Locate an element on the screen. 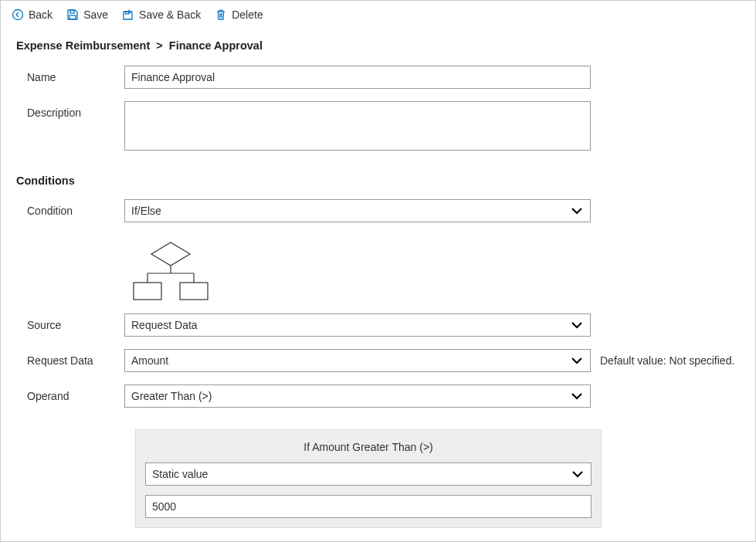 The width and height of the screenshot is (756, 542). save-back-label: Save & Back is located at coordinates (170, 15).